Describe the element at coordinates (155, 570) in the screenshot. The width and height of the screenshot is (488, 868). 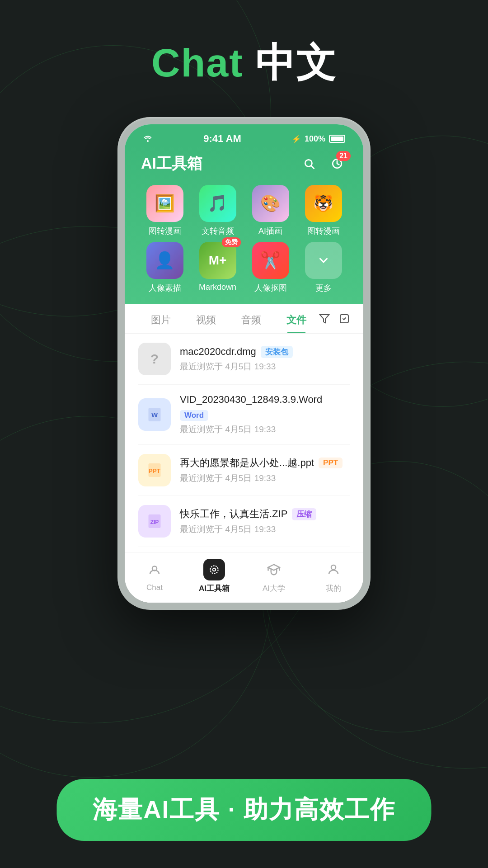
I see `nav-chat-icon` at that location.